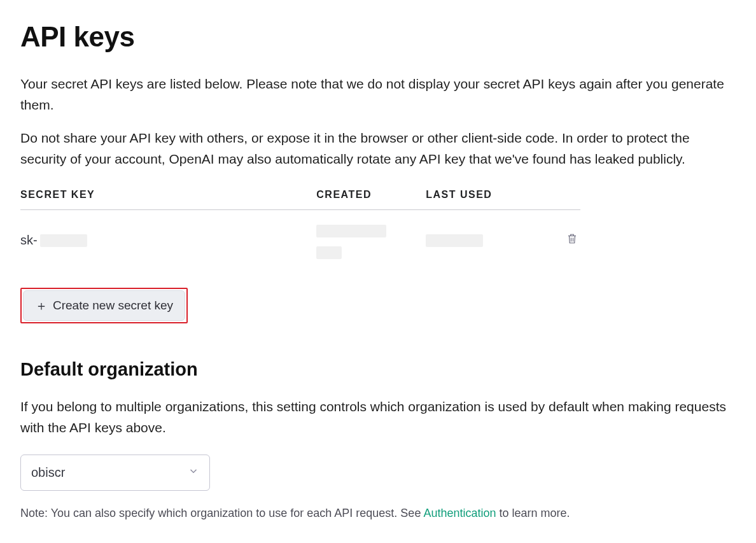 The image size is (756, 543). Describe the element at coordinates (113, 306) in the screenshot. I see `create-secret-key-label: Create new secret key` at that location.